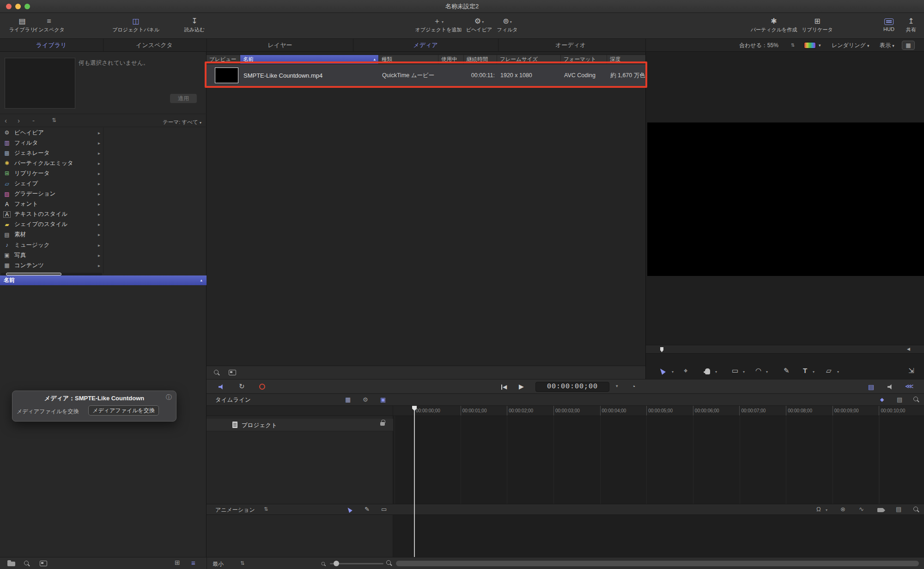 This screenshot has width=924, height=569. What do you see at coordinates (708, 372) in the screenshot?
I see `hand-tool-icon` at bounding box center [708, 372].